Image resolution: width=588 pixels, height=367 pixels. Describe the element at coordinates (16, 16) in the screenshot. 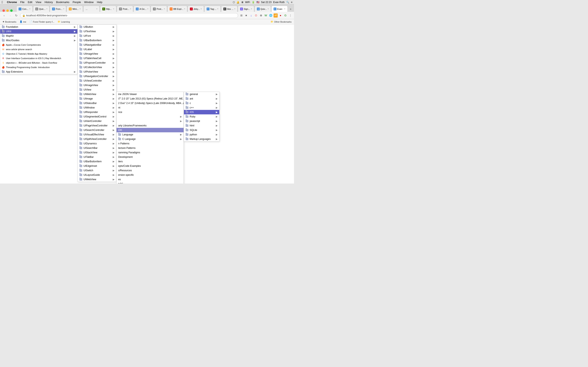

I see `reload-button: ↻` at that location.